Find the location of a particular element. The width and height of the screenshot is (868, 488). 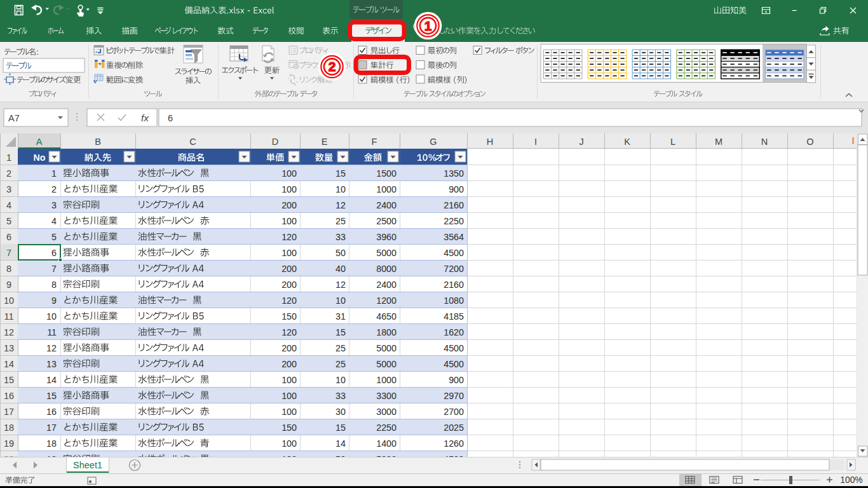

svg-text: 1260 is located at coordinates (454, 444).